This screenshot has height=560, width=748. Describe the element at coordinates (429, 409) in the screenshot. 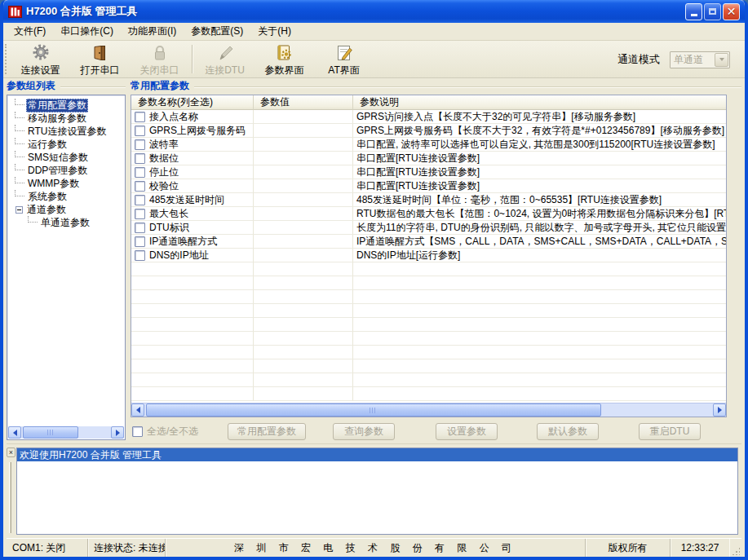

I see `table-horizontal-scrollbar` at that location.